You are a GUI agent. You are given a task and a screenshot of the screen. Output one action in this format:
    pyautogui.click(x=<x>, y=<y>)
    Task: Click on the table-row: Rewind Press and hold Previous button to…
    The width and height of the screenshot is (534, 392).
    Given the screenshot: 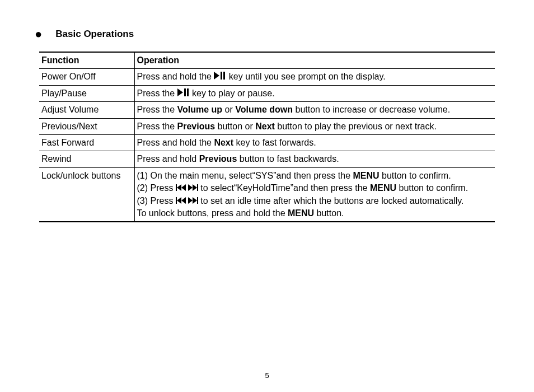 What is the action you would take?
    pyautogui.click(x=267, y=159)
    